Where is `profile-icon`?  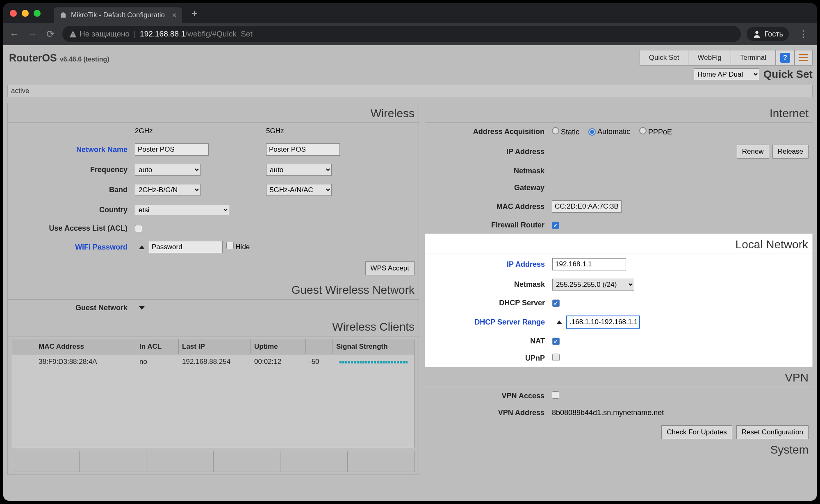
profile-icon is located at coordinates (757, 34).